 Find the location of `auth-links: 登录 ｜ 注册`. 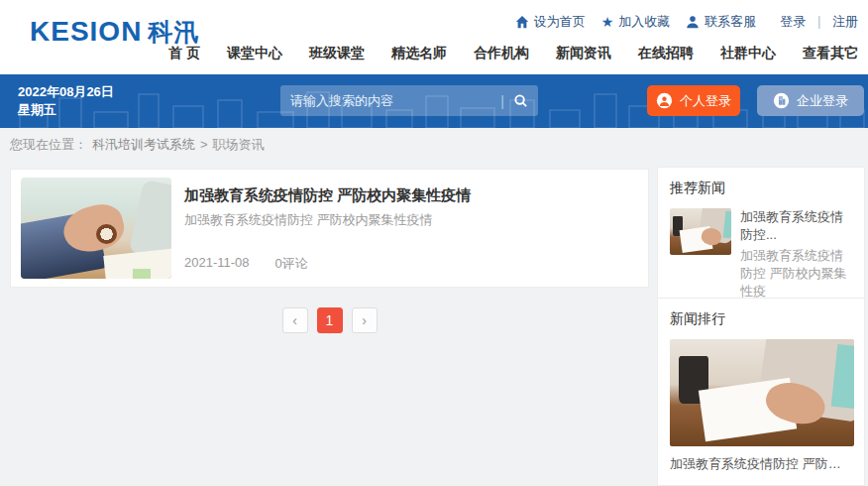

auth-links: 登录 ｜ 注册 is located at coordinates (818, 22).